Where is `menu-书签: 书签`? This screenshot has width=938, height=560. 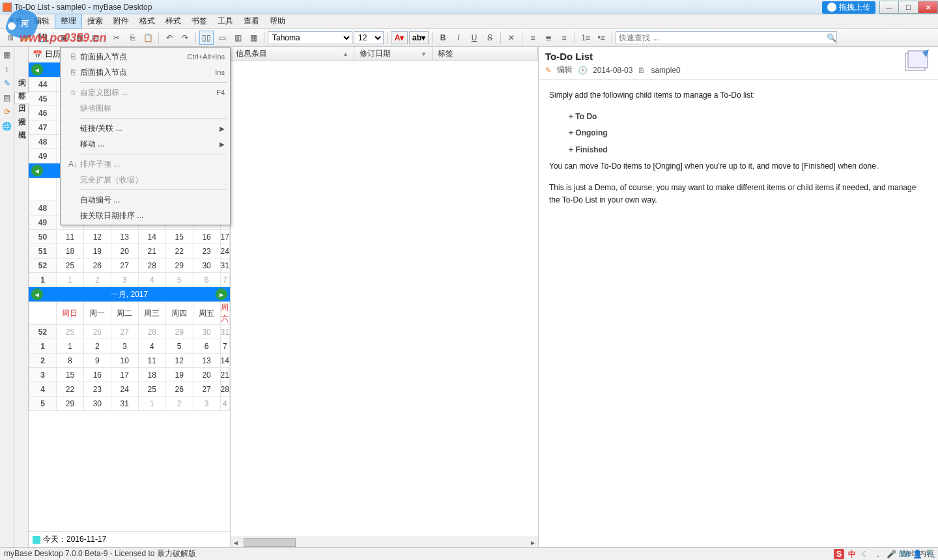
menu-书签: 书签 is located at coordinates (199, 21).